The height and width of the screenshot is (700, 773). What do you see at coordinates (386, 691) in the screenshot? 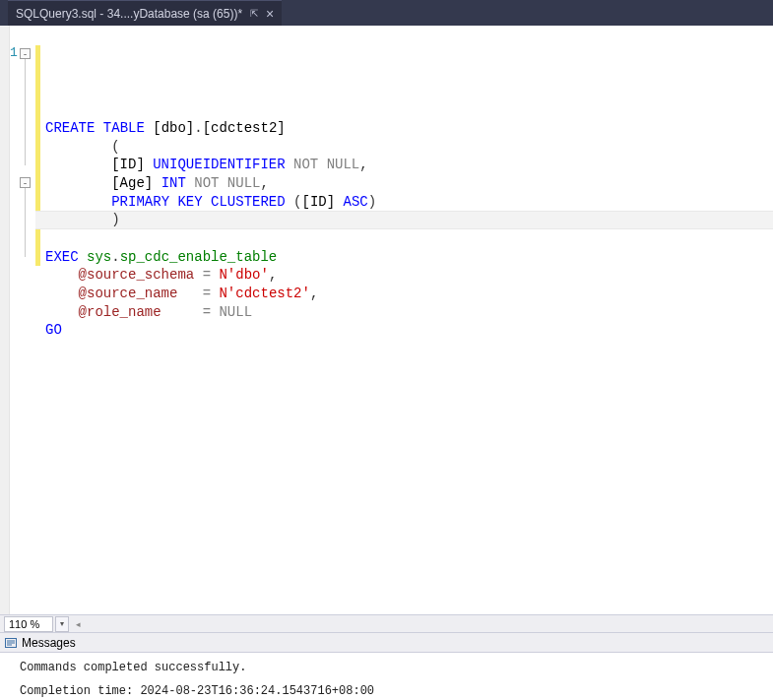
I see `messages-line: Completion time: 2024-08-23T16:36:24.154…` at bounding box center [386, 691].